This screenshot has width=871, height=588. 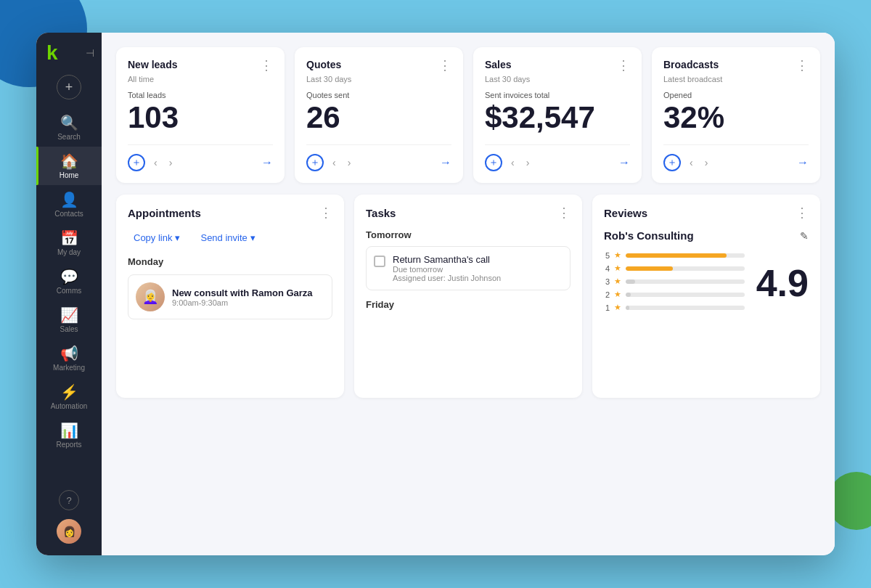 I want to click on appointments-title: Appointments, so click(x=164, y=213).